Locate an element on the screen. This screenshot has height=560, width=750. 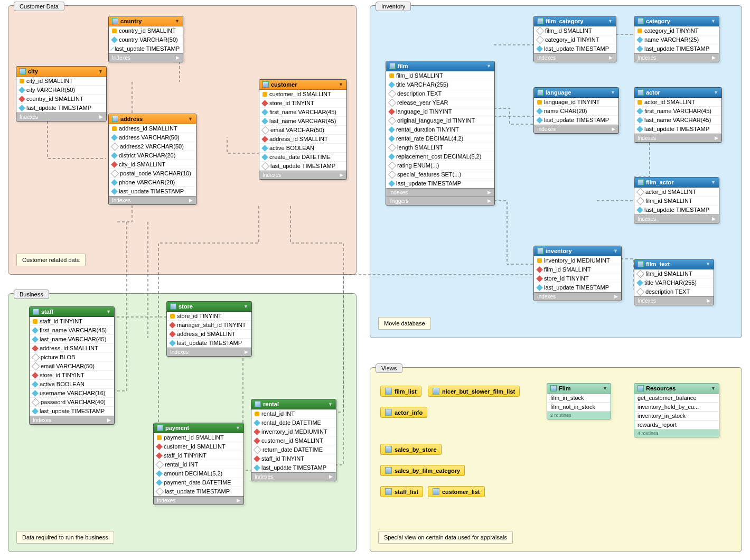
table-payment: payment▼payment_id SMALLINTcustomer_id S… is located at coordinates (199, 464).